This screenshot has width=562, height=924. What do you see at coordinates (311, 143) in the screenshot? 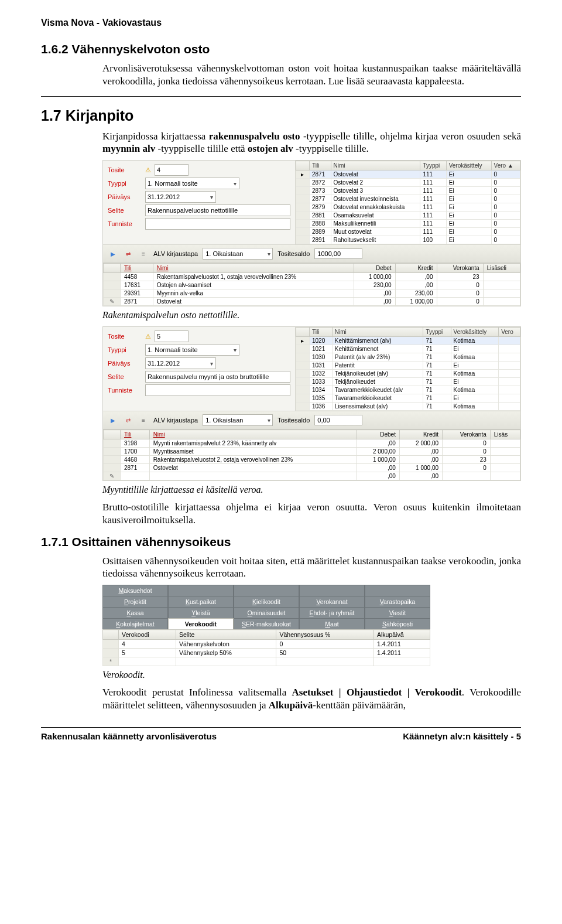
I see `para-1-7-intro: Kirjanpidossa kirjattaessa rakennuspalve…` at bounding box center [311, 143].